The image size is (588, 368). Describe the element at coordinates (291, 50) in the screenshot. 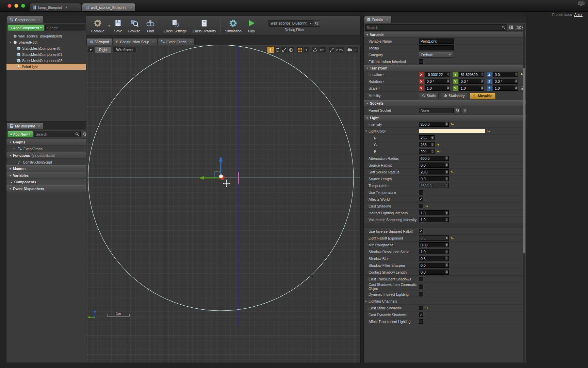

I see `coordinate-system-button` at that location.